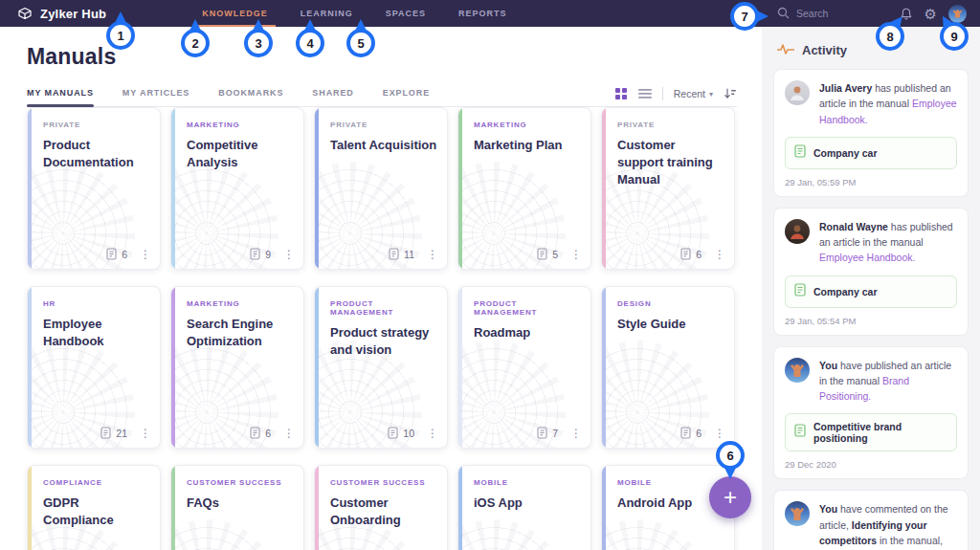 The image size is (980, 550). What do you see at coordinates (94, 507) in the screenshot?
I see `manual-card: COMPLIANCE GDPR Compliance` at bounding box center [94, 507].